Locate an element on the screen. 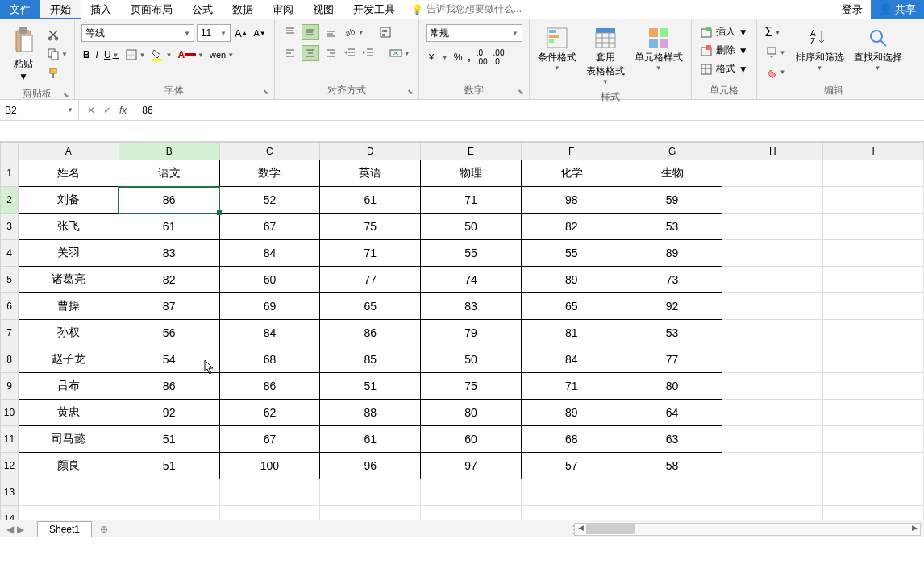  number-format-combo: 常规▼ is located at coordinates (474, 33).